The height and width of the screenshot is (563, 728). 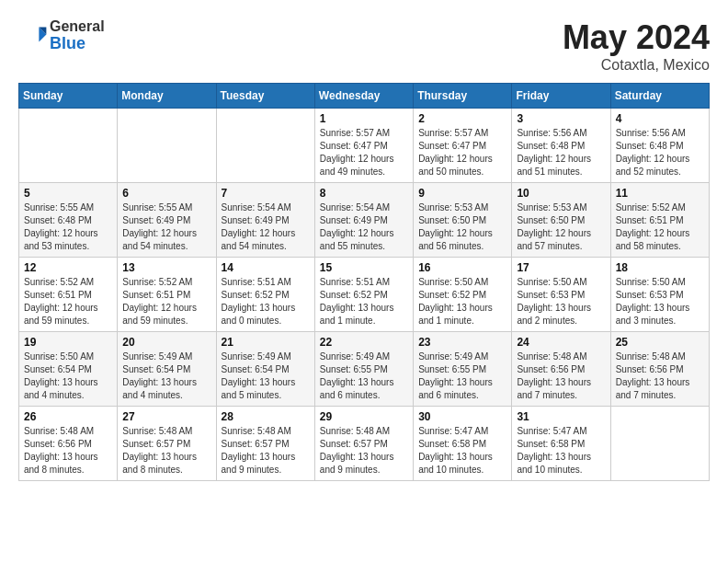 I want to click on calendar-cell: 31Sunrise: 5:47 AM Sunset: 6:58 PM Dayli…, so click(x=561, y=443).